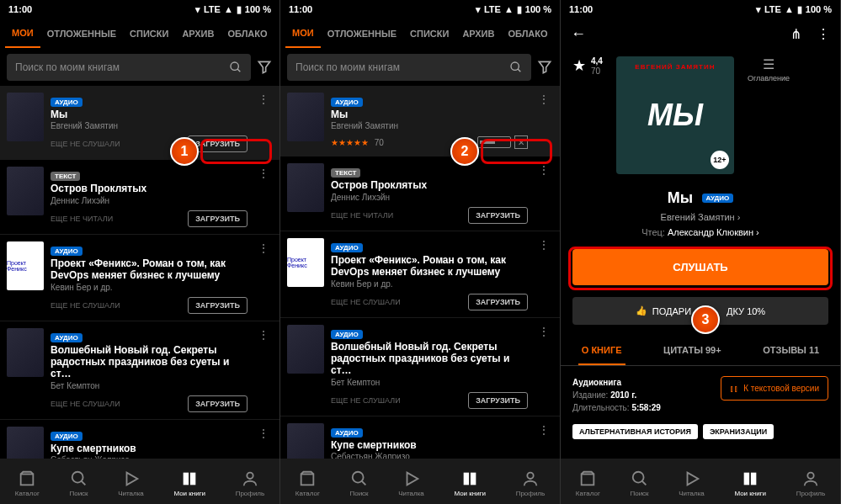 The image size is (841, 504). Describe the element at coordinates (738, 432) in the screenshot. I see `tag: ЭКРАНИЗАЦИИ` at that location.